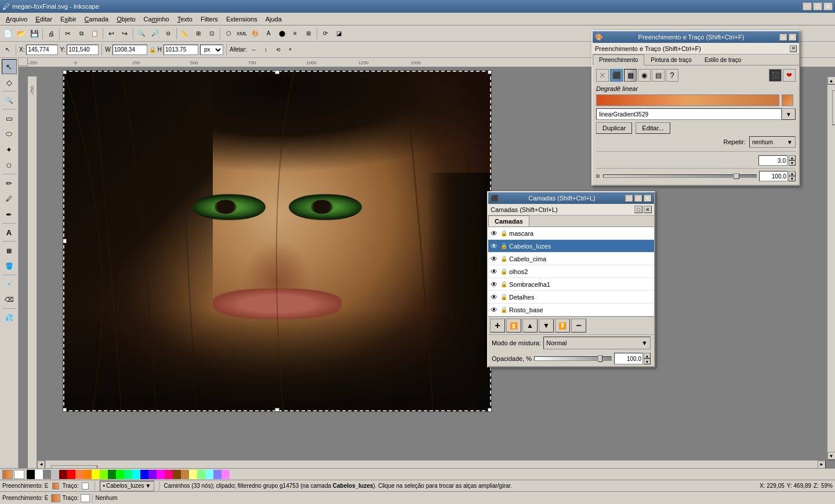 This screenshot has height=504, width=835. I want to click on scroll-left-btn: ◄, so click(41, 465).